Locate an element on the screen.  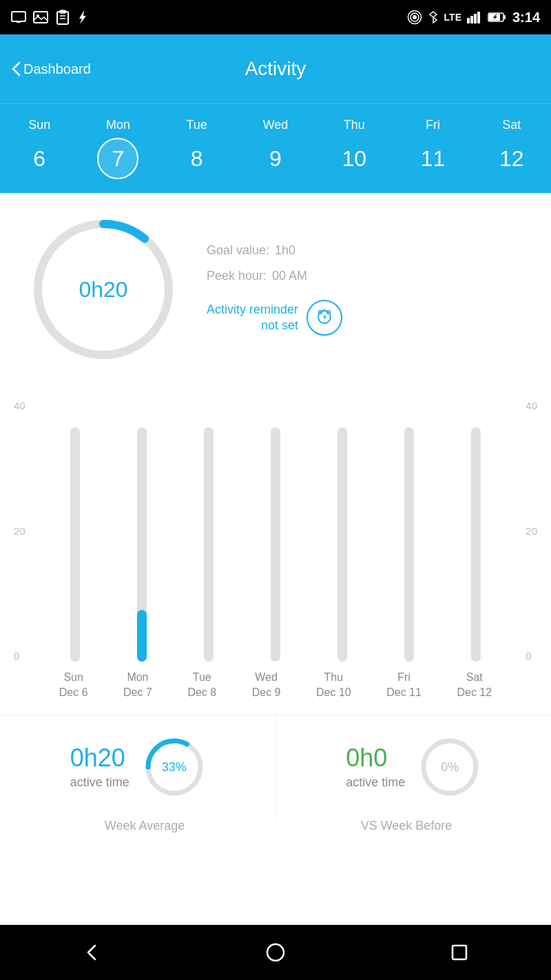
x-label-1: MonDec 7 is located at coordinates (138, 685).